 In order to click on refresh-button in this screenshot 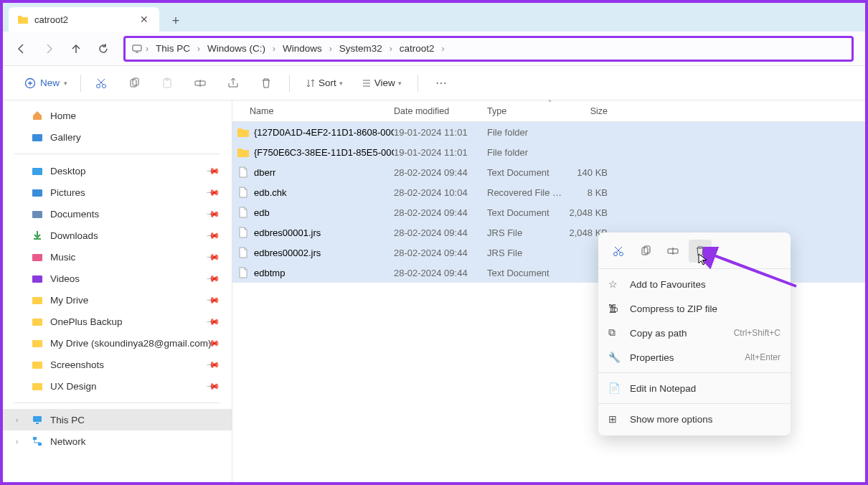, I will do `click(103, 49)`.